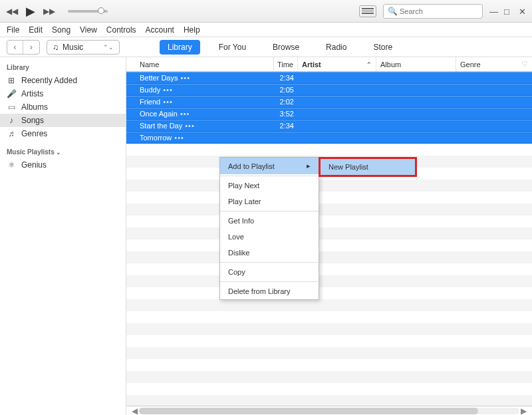 The image size is (532, 415). What do you see at coordinates (11, 107) in the screenshot?
I see `album-icon: ▭` at bounding box center [11, 107].